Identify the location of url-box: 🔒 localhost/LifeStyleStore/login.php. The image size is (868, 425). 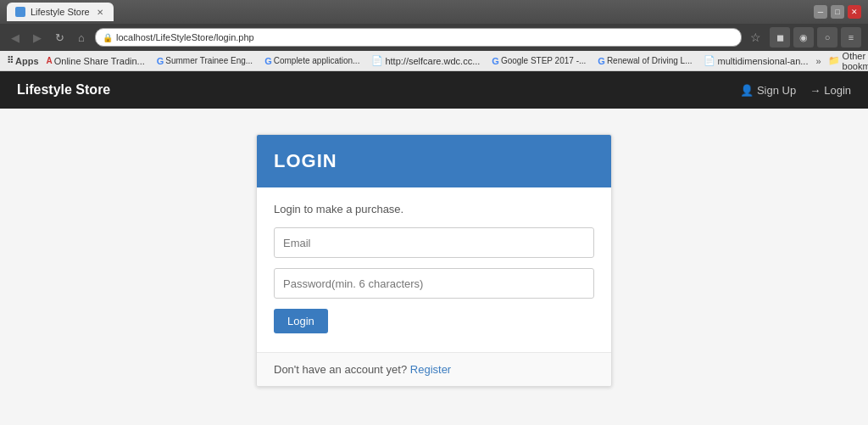
(419, 37).